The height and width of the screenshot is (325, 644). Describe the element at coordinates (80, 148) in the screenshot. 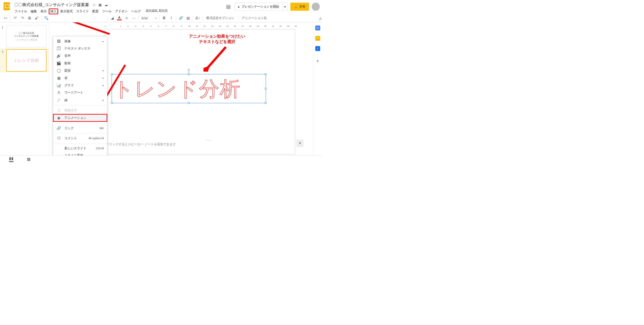

I see `menu-item-新しいスライド: 新しいスライドCtrl+M` at that location.